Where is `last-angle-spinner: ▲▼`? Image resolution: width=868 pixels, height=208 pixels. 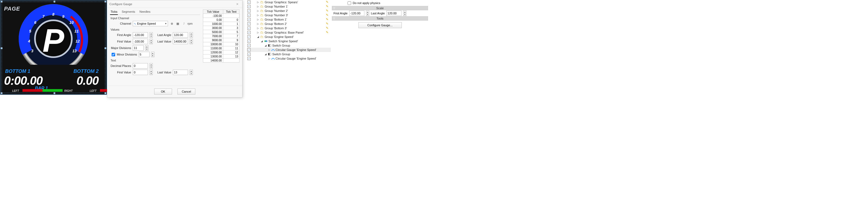 last-angle-spinner: ▲▼ is located at coordinates (191, 35).